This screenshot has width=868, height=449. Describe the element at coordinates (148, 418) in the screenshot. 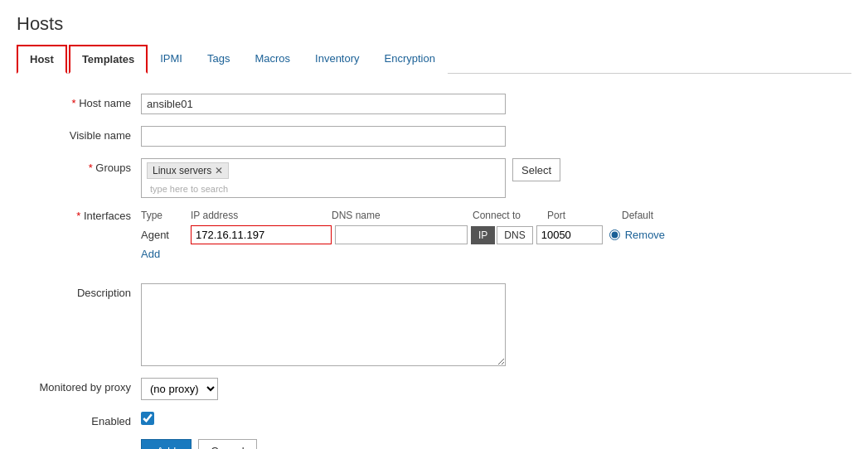

I see `enabled-checkbox` at that location.